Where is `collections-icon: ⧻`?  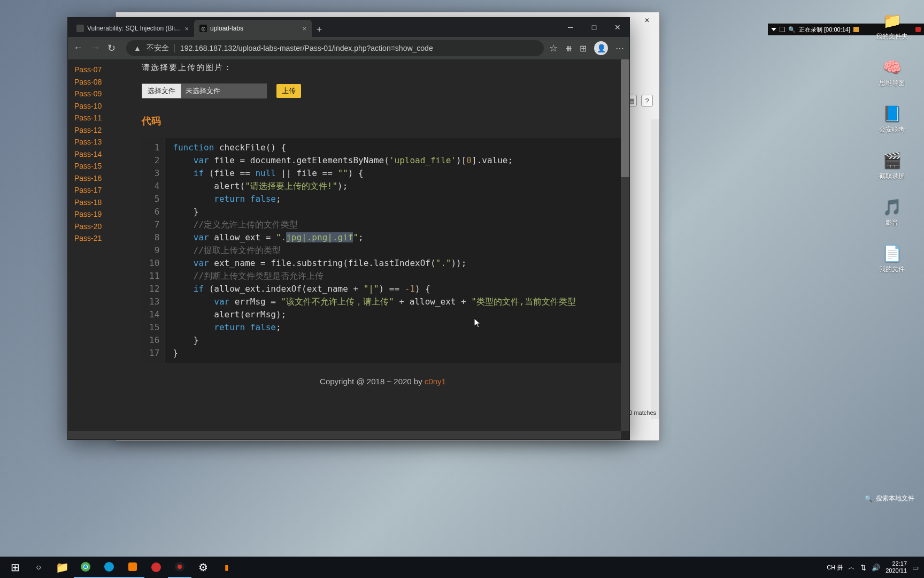 collections-icon: ⧻ is located at coordinates (569, 48).